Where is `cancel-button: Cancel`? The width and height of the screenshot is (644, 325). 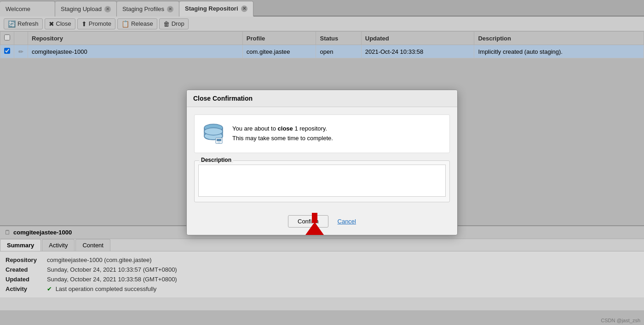 cancel-button: Cancel is located at coordinates (347, 222).